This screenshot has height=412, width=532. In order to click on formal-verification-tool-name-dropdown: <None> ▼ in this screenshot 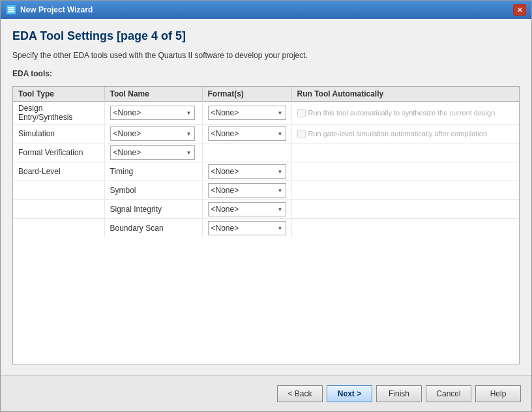, I will do `click(153, 153)`.